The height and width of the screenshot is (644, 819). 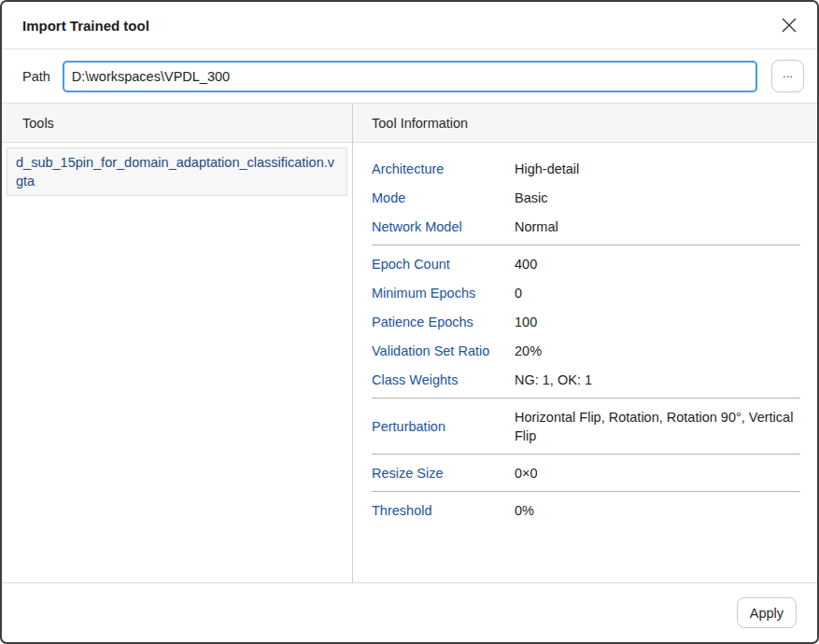 What do you see at coordinates (657, 351) in the screenshot?
I see `info-value: 20%` at bounding box center [657, 351].